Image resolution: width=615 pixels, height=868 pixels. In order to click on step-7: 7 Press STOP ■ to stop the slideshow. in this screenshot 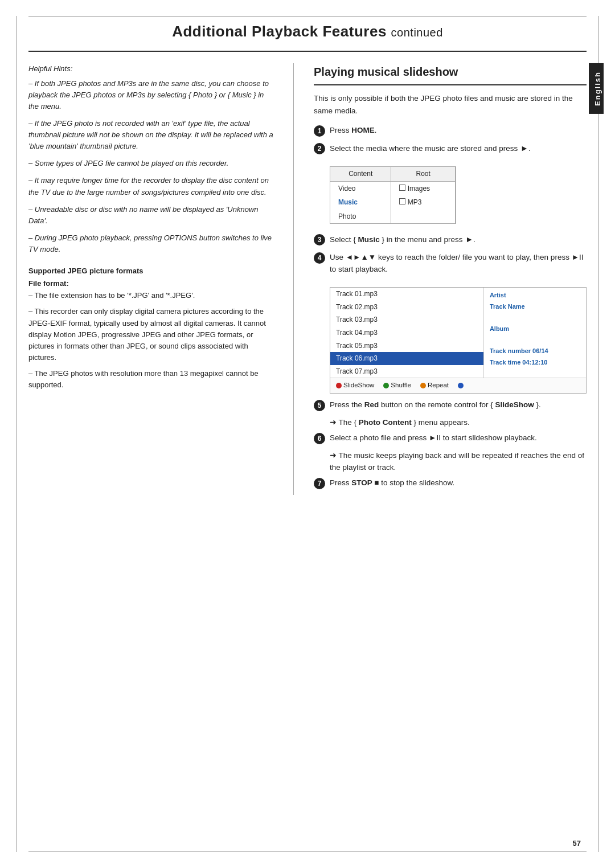, I will do `click(450, 483)`.